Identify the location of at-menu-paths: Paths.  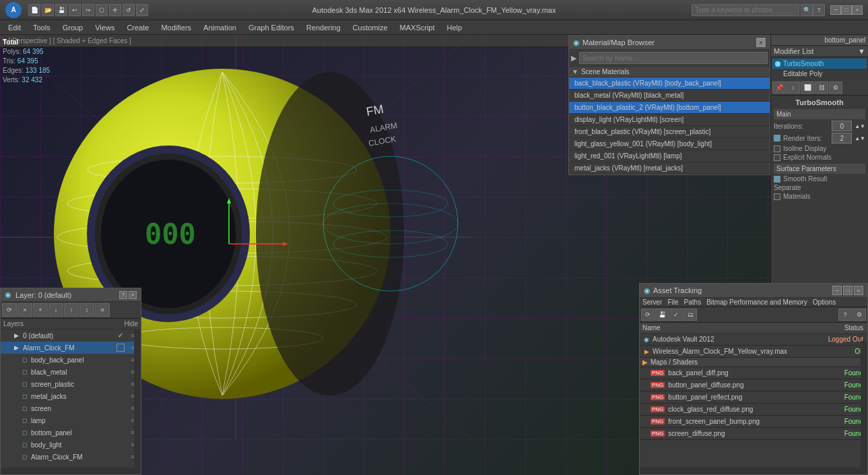
(693, 302).